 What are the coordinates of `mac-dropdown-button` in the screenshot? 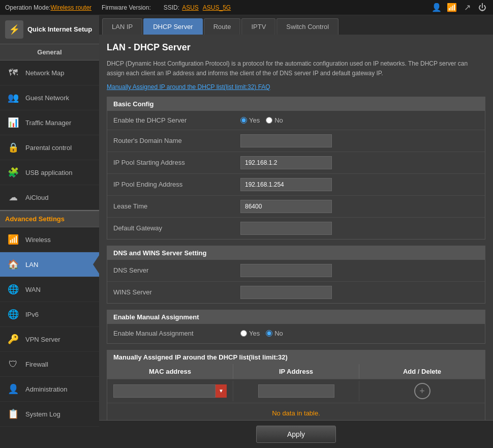 It's located at (221, 391).